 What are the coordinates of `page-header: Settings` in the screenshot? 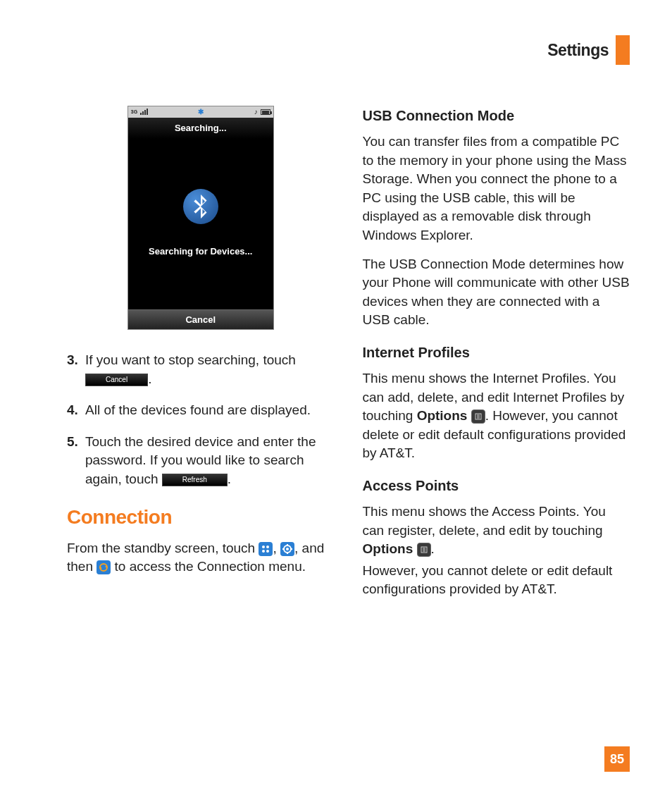 It's located at (589, 50).